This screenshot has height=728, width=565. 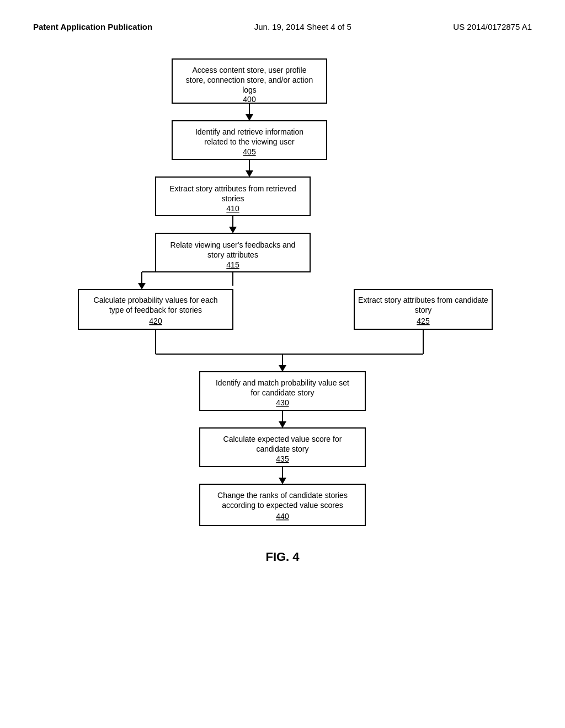 I want to click on header-publication: Patent Application Publication, so click(x=93, y=26).